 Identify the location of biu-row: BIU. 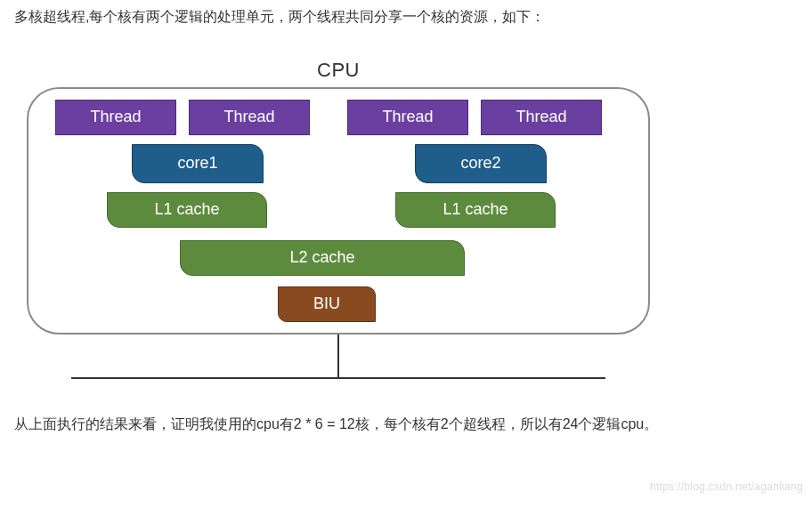
(338, 304).